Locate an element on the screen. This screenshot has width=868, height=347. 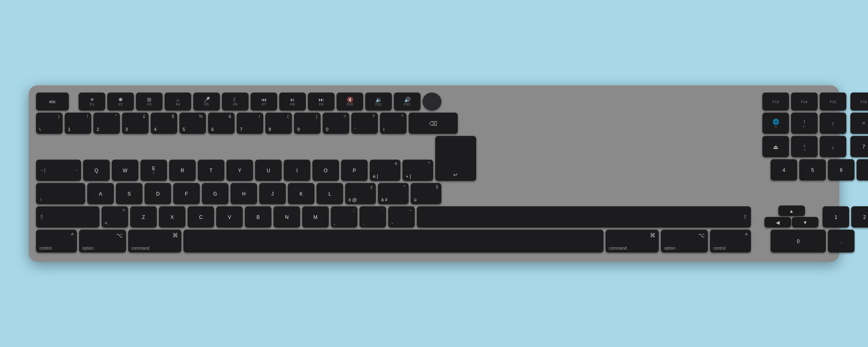
return-key: ↵ is located at coordinates (456, 158).